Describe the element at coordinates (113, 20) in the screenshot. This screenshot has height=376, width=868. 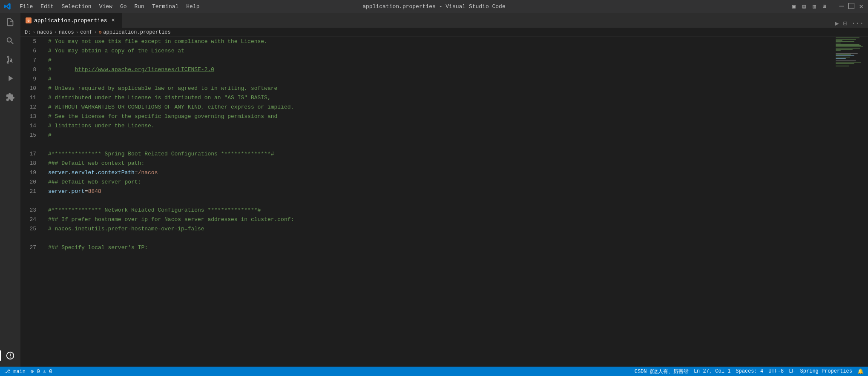
I see `tab-close-button: ×` at that location.